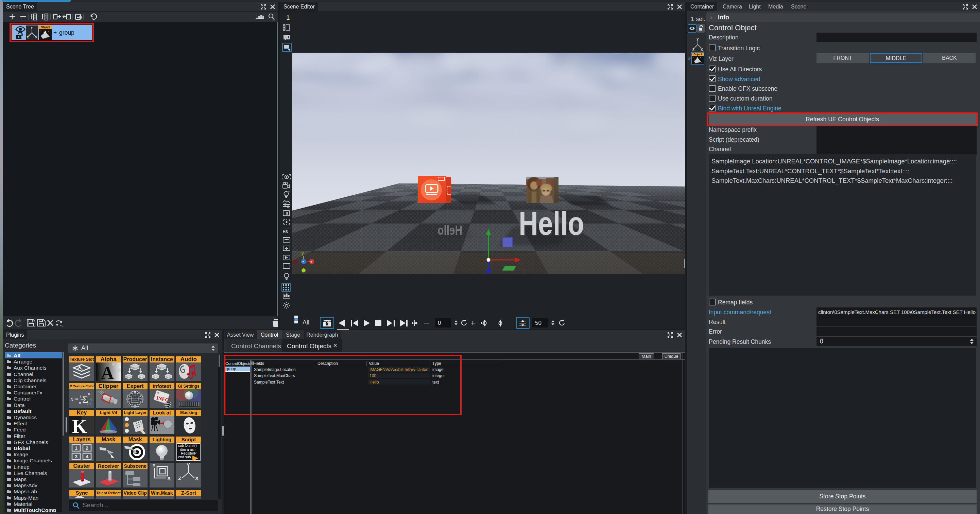 This screenshot has width=980, height=514. Describe the element at coordinates (285, 232) in the screenshot. I see `svg-text: HS` at that location.